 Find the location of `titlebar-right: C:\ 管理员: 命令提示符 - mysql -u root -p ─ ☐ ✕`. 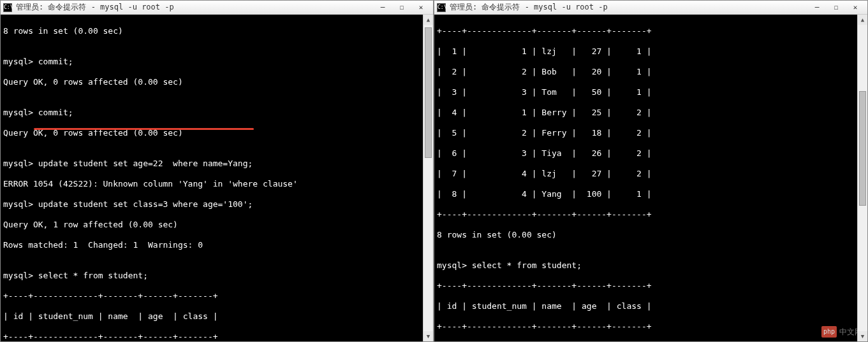

titlebar-right: C:\ 管理员: 命令提示符 - mysql -u root -p ─ ☐ ✕ is located at coordinates (651, 8).